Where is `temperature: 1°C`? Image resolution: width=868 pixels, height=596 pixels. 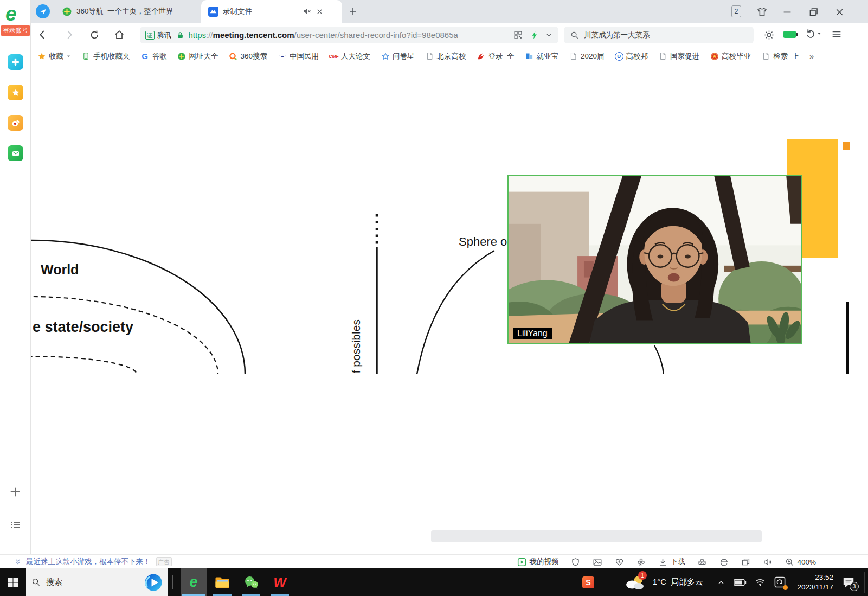
temperature: 1°C is located at coordinates (659, 582).